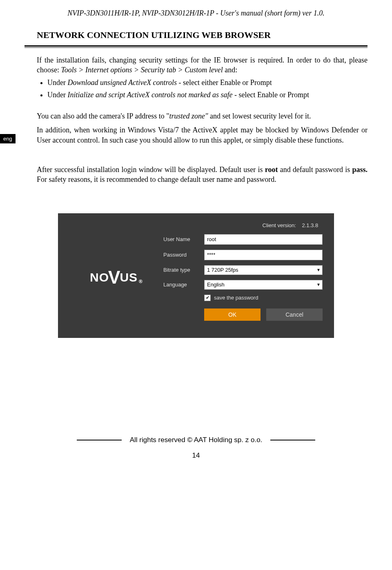 This screenshot has height=570, width=392. What do you see at coordinates (196, 440) in the screenshot?
I see `footer-text: All rights reserved © AAT Holding sp. z …` at bounding box center [196, 440].